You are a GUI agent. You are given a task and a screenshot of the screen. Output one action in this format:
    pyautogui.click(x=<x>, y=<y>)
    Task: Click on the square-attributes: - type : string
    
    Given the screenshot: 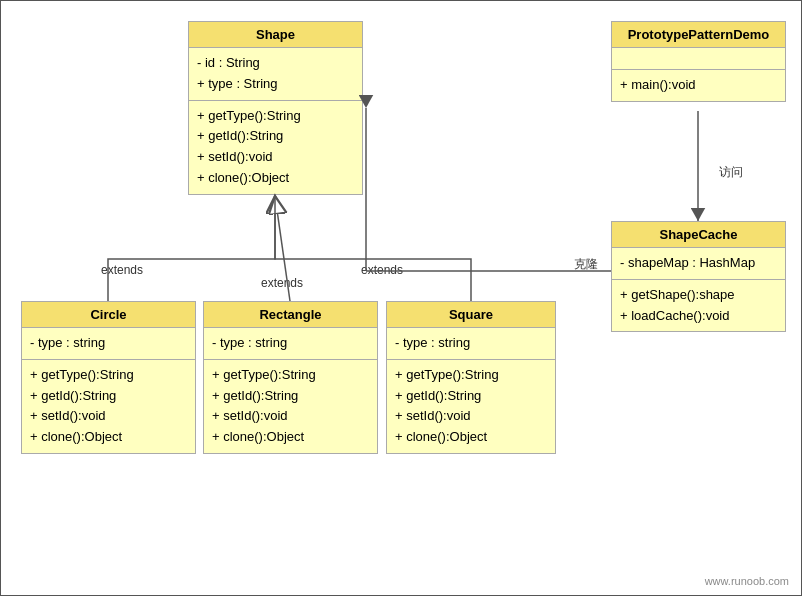 What is the action you would take?
    pyautogui.click(x=471, y=344)
    